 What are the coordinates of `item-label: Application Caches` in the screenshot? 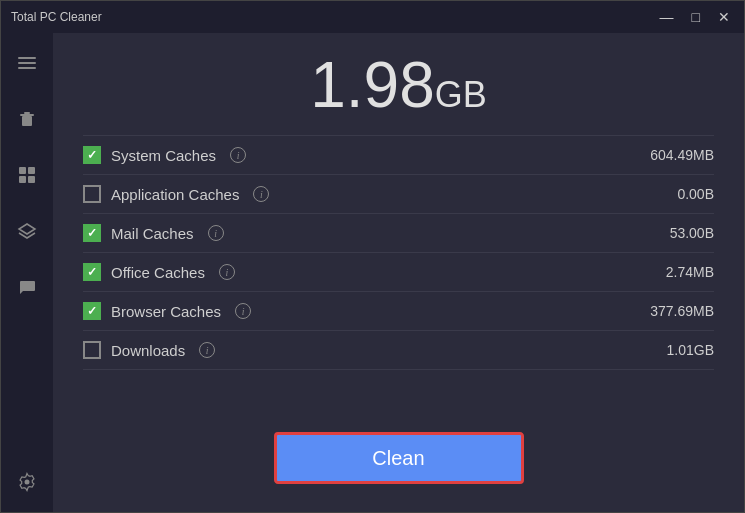 It's located at (175, 194).